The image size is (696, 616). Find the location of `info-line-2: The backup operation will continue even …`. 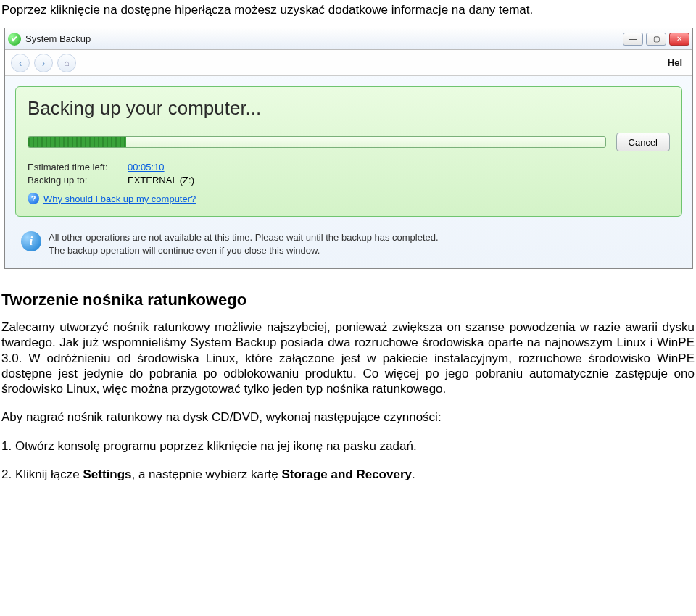

info-line-2: The backup operation will continue even … is located at coordinates (244, 251).